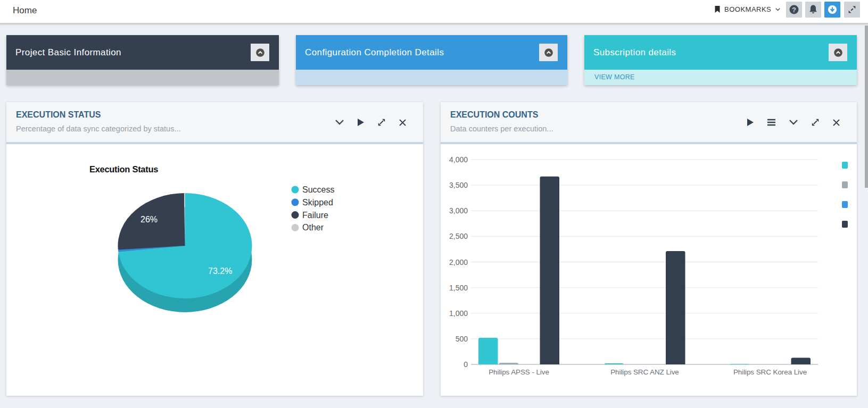 Image resolution: width=868 pixels, height=408 pixels. Describe the element at coordinates (123, 169) in the screenshot. I see `svg-text: Execution Status` at that location.